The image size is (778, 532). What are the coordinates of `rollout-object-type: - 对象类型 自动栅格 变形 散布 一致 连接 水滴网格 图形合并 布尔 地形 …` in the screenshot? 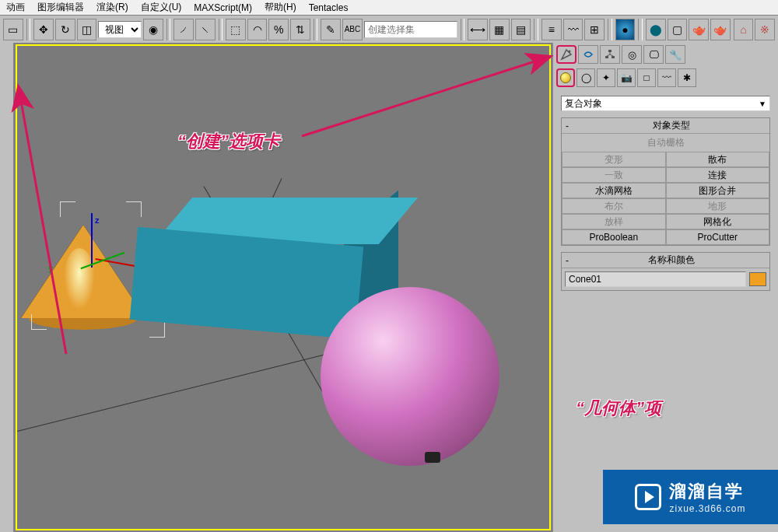 It's located at (666, 182).